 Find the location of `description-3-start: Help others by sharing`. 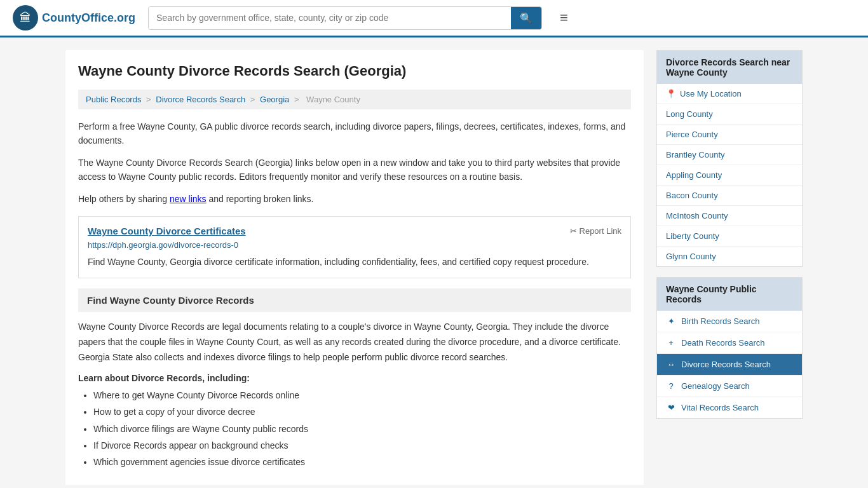

description-3-start: Help others by sharing is located at coordinates (123, 199).